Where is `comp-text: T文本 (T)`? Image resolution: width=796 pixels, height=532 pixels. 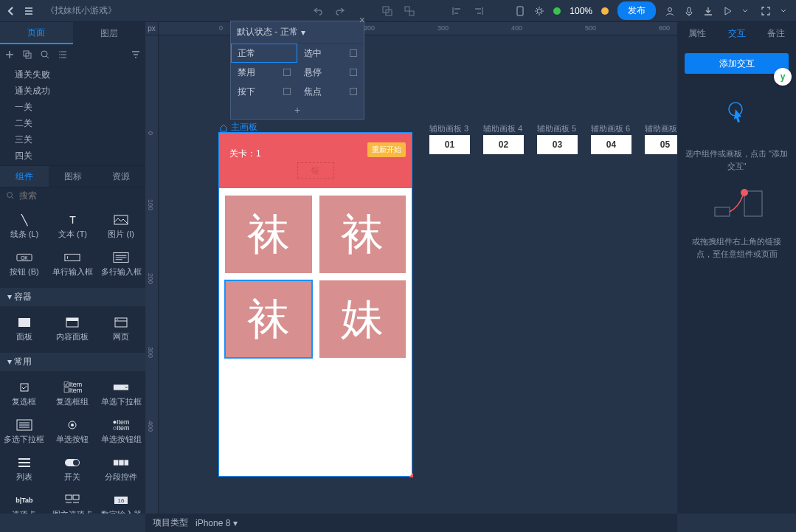 comp-text: T文本 (T) is located at coordinates (73, 227).